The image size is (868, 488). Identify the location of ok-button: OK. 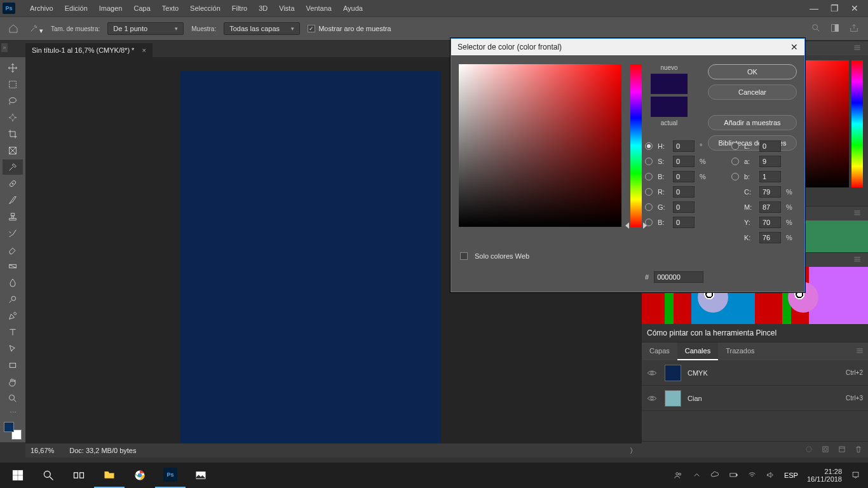
(752, 72).